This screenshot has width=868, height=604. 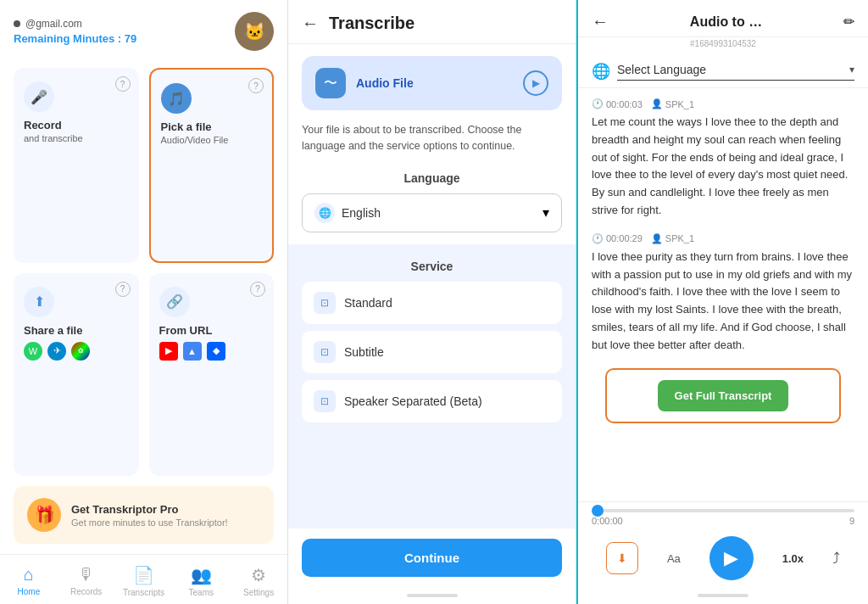 What do you see at coordinates (175, 302) in the screenshot?
I see `url-icon: 🔗` at bounding box center [175, 302].